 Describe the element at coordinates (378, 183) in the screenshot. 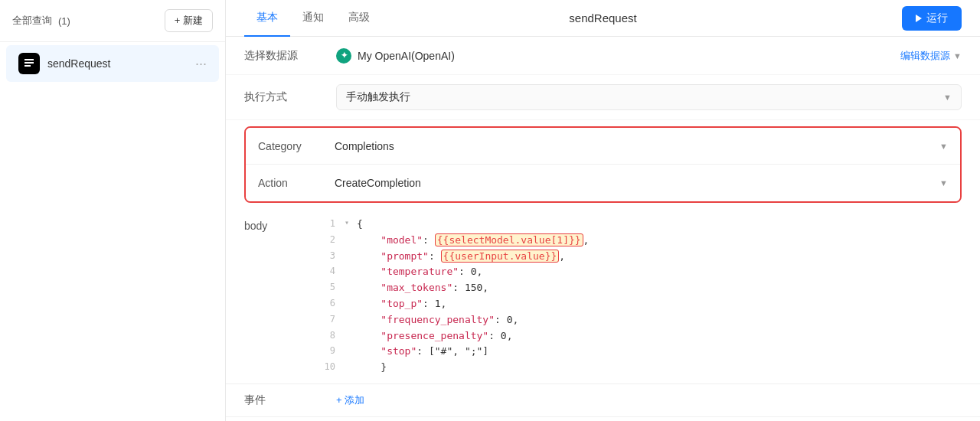

I see `action-value: CreateCompletion` at that location.